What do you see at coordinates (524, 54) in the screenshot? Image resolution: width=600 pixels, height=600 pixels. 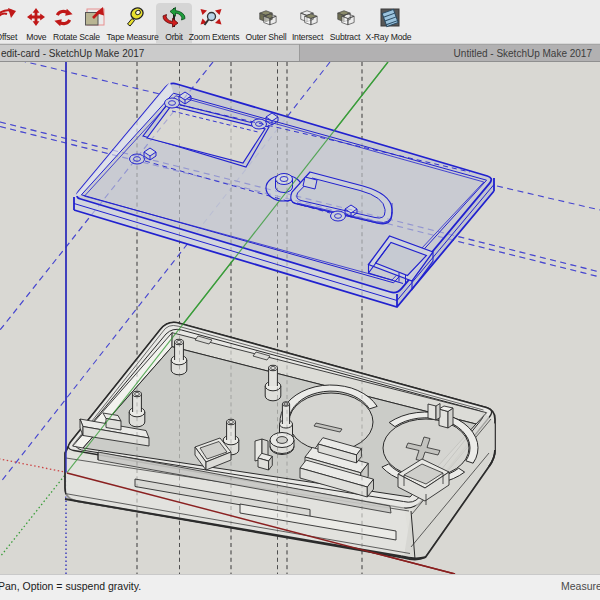 I see `svg-text: Untitled - SketchUp Make 2017` at bounding box center [524, 54].